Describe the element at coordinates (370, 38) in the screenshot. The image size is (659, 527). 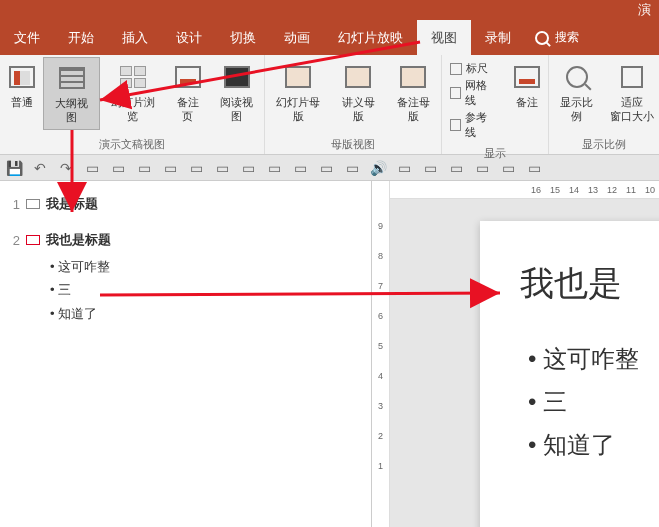
I see `tab-slideshow: 幻灯片放映` at that location.